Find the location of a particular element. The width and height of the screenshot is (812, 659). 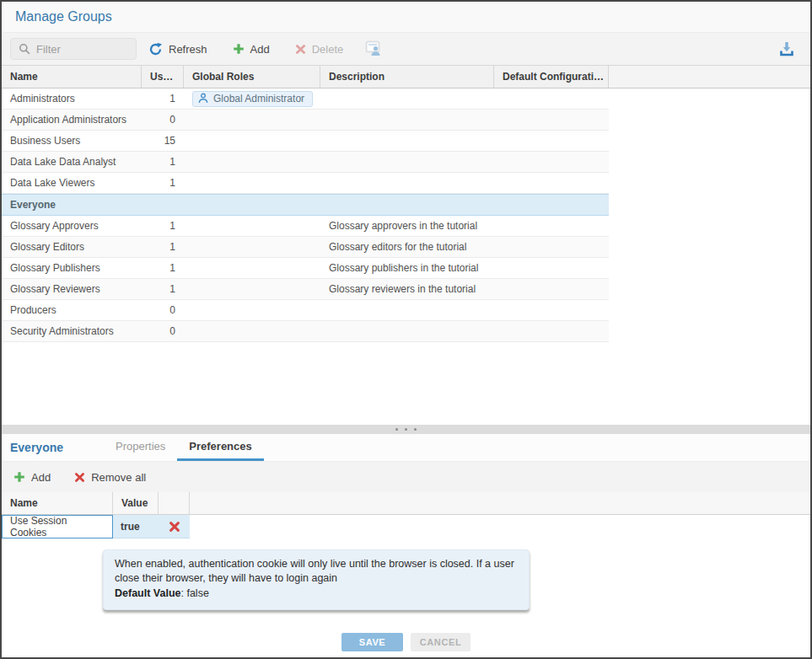

tooltip-default-value: : false is located at coordinates (196, 593).